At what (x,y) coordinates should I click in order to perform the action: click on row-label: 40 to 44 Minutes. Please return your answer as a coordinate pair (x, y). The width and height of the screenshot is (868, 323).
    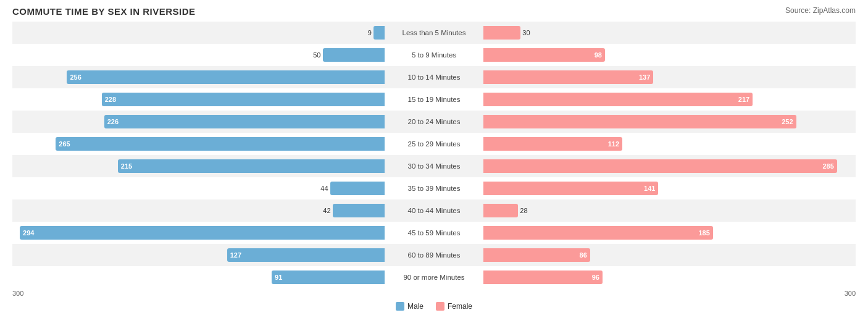
    Looking at the image, I should click on (434, 211).